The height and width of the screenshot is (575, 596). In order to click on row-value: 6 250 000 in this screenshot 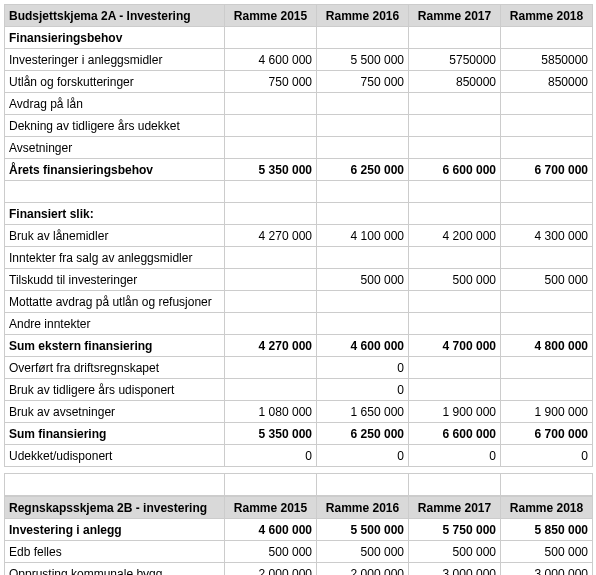, I will do `click(363, 434)`.